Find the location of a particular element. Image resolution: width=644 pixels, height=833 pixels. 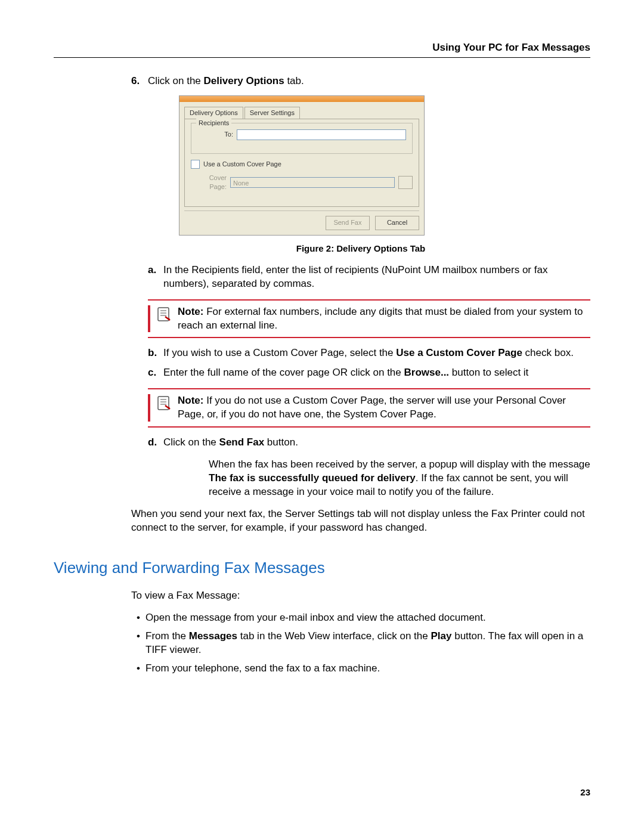

figure-caption: Figure 2: Delivery Options Tab is located at coordinates (361, 249).